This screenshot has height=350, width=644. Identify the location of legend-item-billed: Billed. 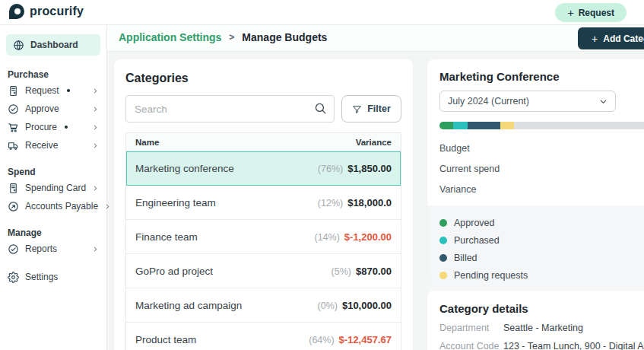
(541, 257).